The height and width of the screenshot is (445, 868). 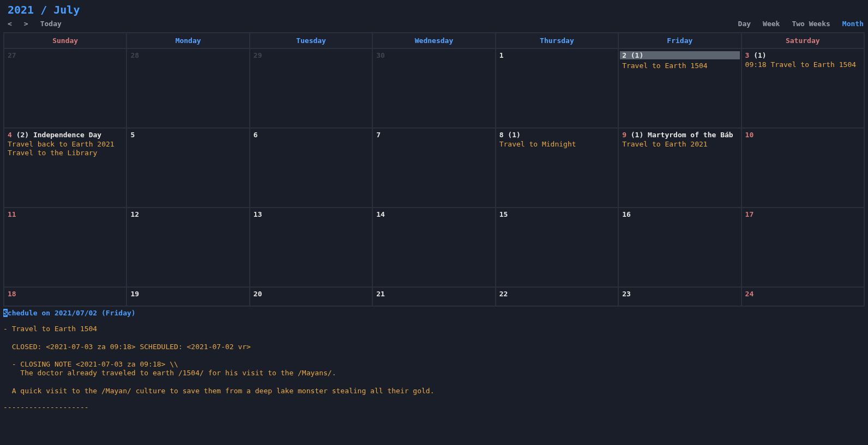 I want to click on day-label: 27, so click(x=65, y=56).